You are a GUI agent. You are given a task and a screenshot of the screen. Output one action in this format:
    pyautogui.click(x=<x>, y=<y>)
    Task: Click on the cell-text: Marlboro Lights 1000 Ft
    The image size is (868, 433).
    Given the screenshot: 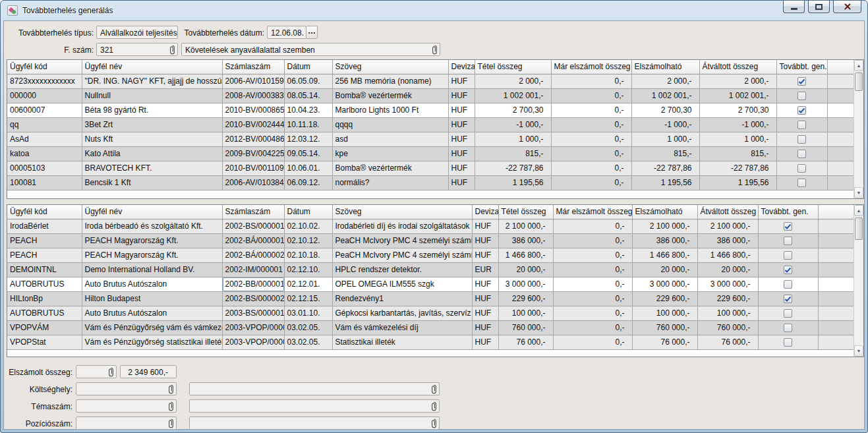 What is the action you would take?
    pyautogui.click(x=390, y=110)
    